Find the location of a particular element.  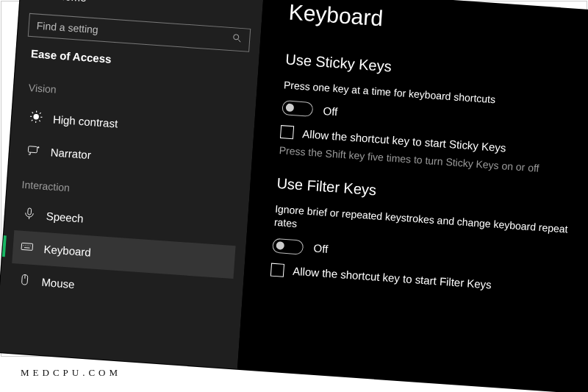

home-icon is located at coordinates (41, 1).